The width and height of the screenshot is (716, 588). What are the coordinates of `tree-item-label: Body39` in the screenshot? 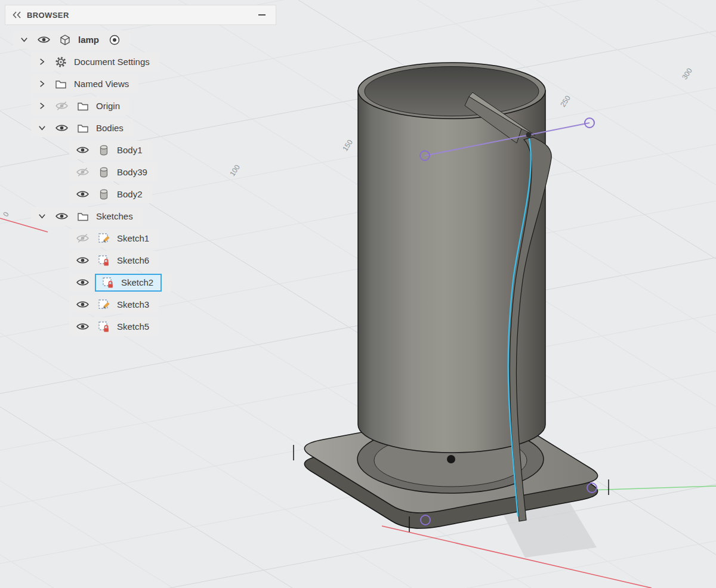 It's located at (132, 172).